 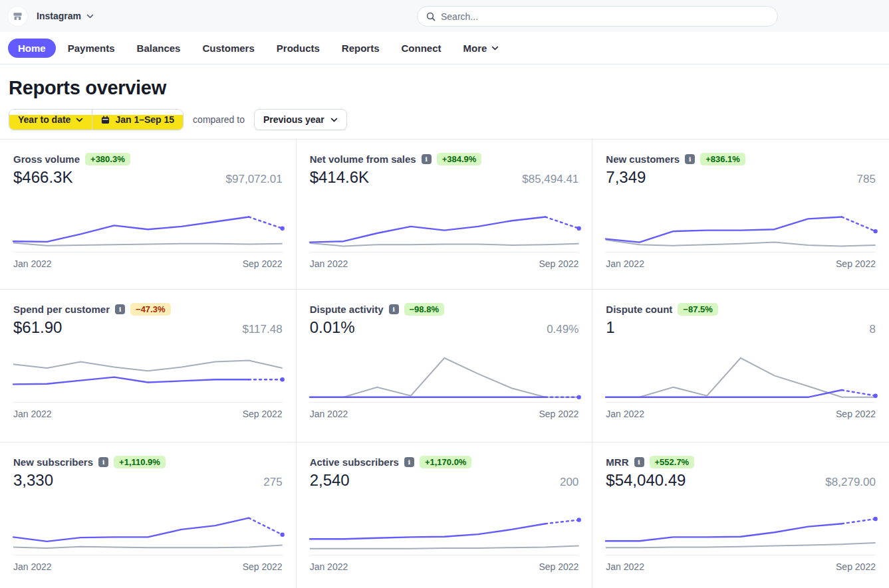 What do you see at coordinates (148, 480) in the screenshot?
I see `metric-values: 3,330275` at bounding box center [148, 480].